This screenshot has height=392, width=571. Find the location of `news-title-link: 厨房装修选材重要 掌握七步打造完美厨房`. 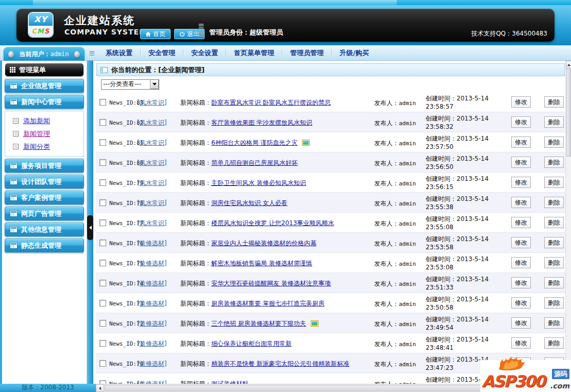

news-title-link: 厨房装修选材重要 掌握七步打造完美厨房 is located at coordinates (268, 303).